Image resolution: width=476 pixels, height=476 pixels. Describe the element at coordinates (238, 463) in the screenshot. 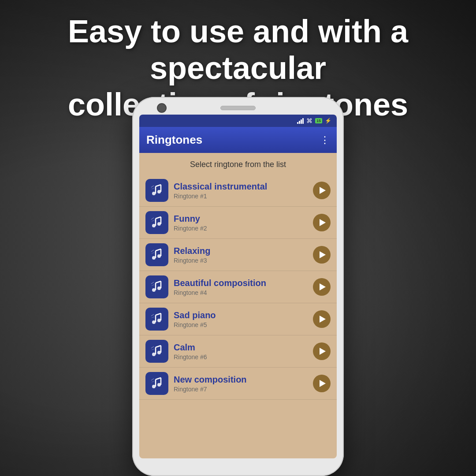

I see `phone-bottom` at that location.